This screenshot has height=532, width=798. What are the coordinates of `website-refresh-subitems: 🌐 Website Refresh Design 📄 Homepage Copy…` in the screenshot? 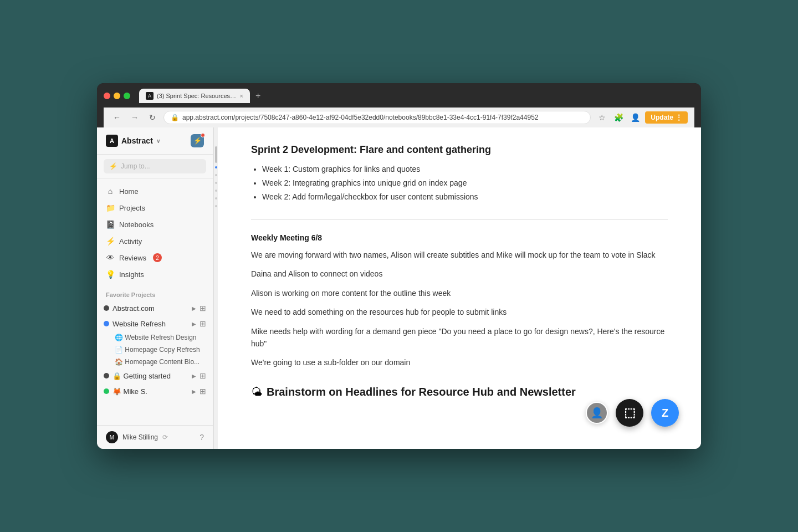 It's located at (155, 350).